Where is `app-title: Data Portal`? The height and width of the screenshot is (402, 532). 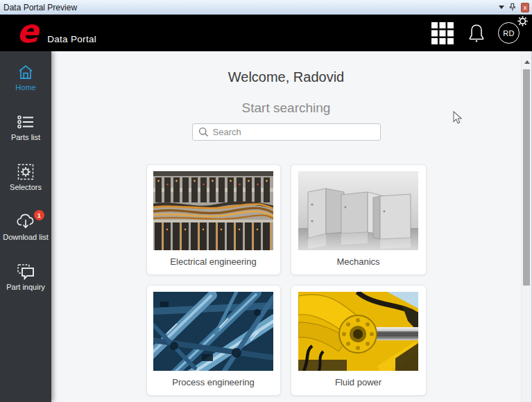
app-title: Data Portal is located at coordinates (72, 39).